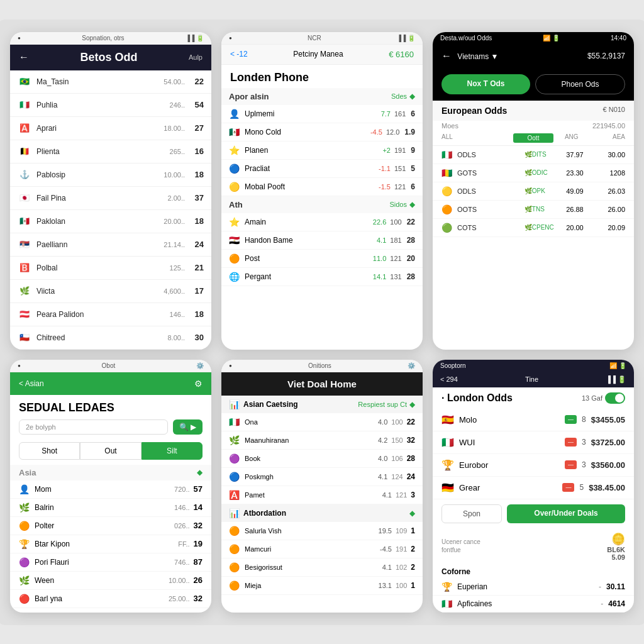 This screenshot has width=644, height=644. Describe the element at coordinates (174, 221) in the screenshot. I see `team-val: 20.00..` at that location.